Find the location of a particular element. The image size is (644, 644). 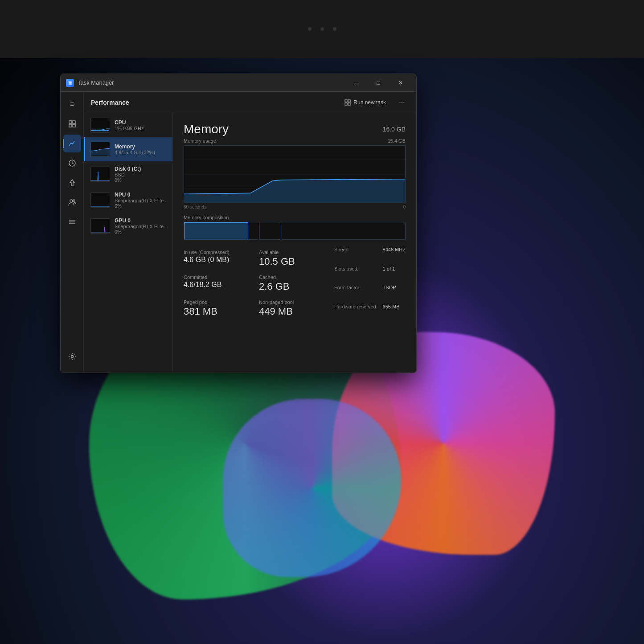

in-use-label: In use (Compressed) is located at coordinates (217, 252).